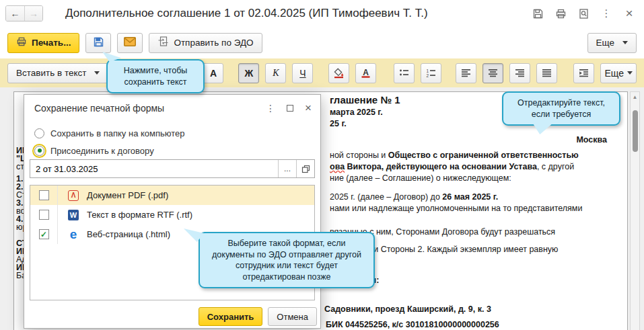  Describe the element at coordinates (561, 109) in the screenshot. I see `edit-hint-callout: Отредактируйте текст, если требуется` at that location.